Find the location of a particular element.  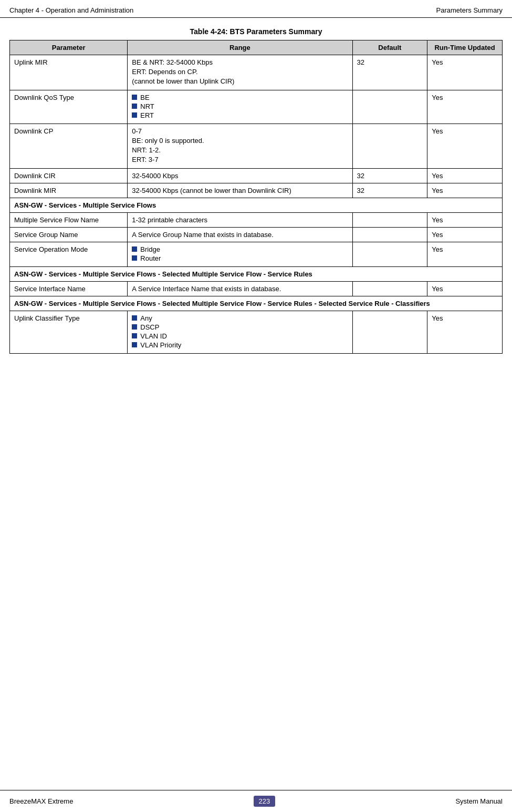

header-right: Parameters Summary is located at coordinates (469, 11).